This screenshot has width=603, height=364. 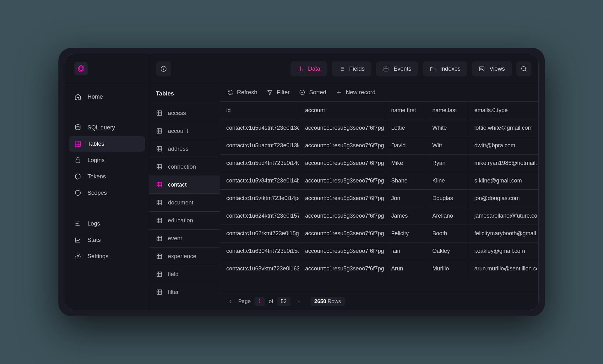 What do you see at coordinates (259, 251) in the screenshot?
I see `grid-cell: contact:c1u6304tnt723e0i15og` at bounding box center [259, 251].